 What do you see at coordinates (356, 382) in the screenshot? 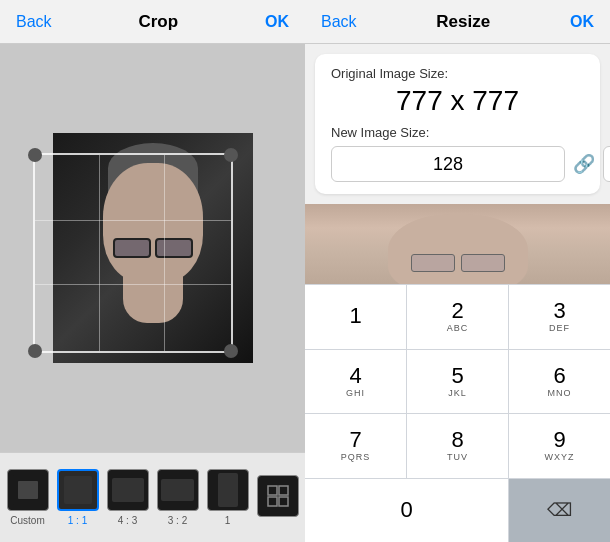
I see `key-4: 4 GHI` at bounding box center [356, 382].